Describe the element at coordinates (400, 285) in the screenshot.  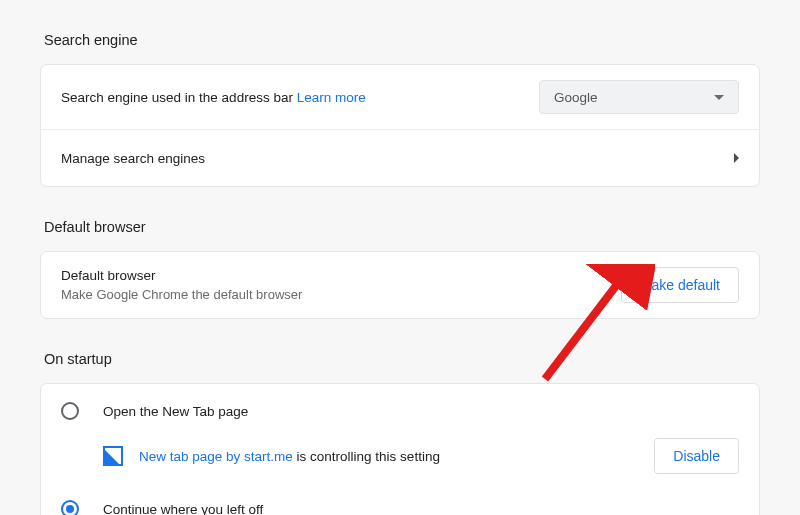
I see `card-default-browser: Default browser Make Google Chrome the d…` at that location.